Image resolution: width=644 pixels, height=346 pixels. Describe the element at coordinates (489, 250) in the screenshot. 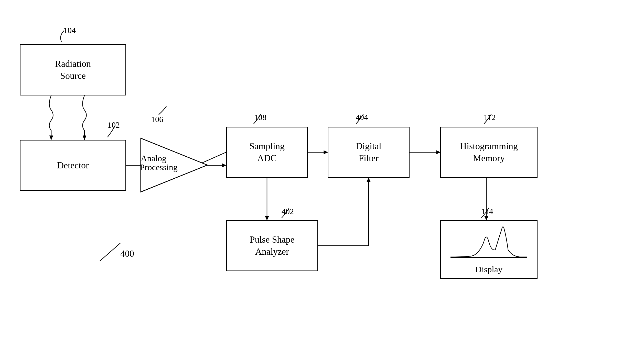

I see `display-block: Display` at that location.